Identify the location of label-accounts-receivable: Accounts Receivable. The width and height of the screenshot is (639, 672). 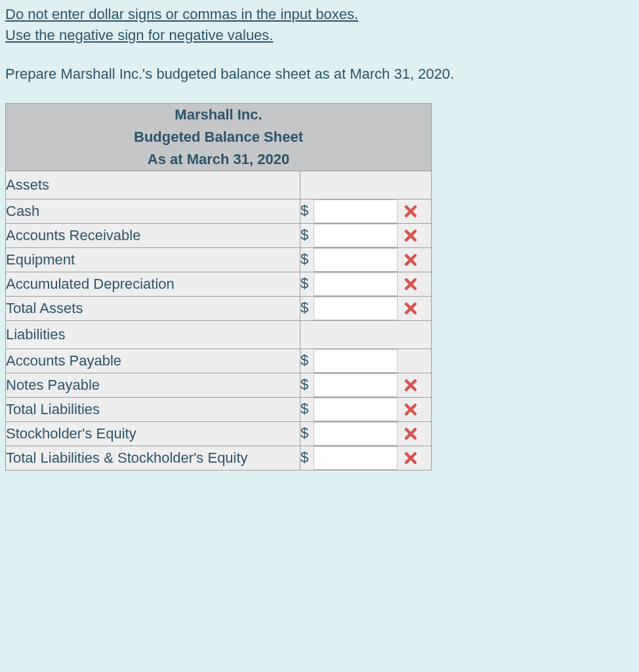
(154, 235).